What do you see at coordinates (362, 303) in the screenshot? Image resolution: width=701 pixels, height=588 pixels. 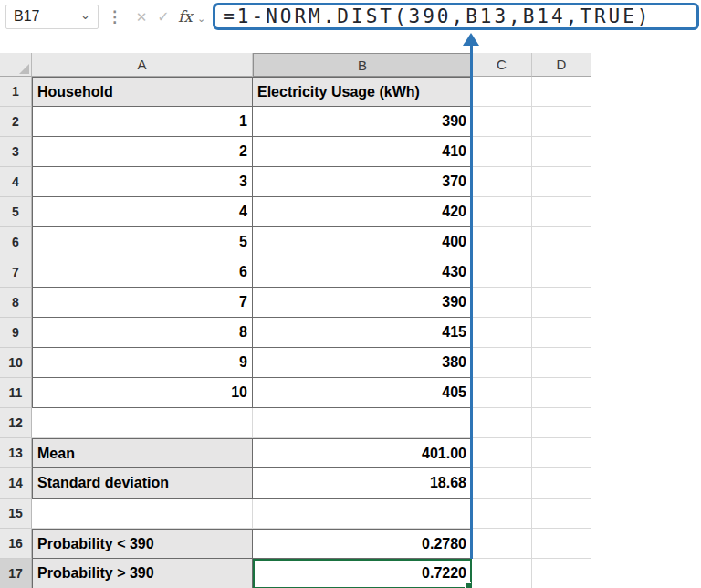 I see `cell-B8: 390` at bounding box center [362, 303].